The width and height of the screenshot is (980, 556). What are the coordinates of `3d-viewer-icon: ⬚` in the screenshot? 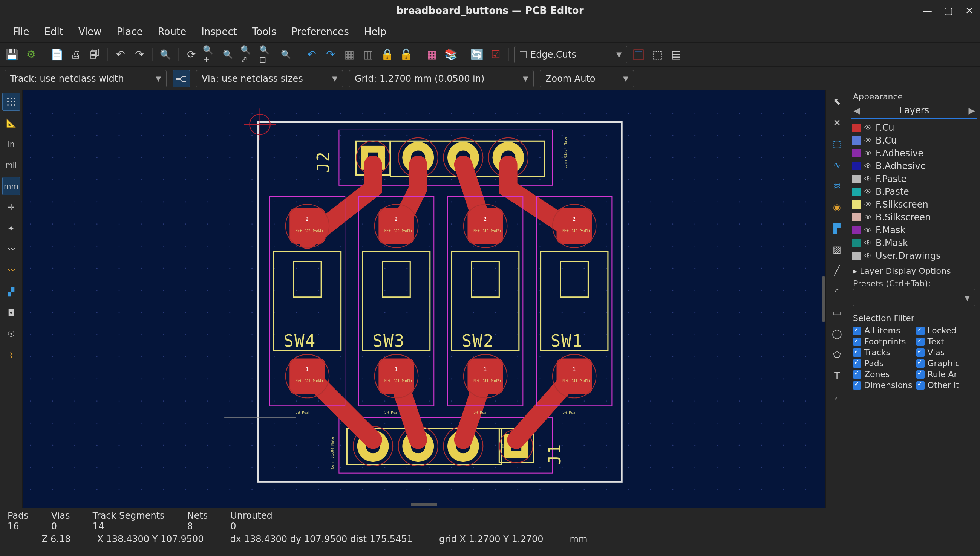 It's located at (657, 55).